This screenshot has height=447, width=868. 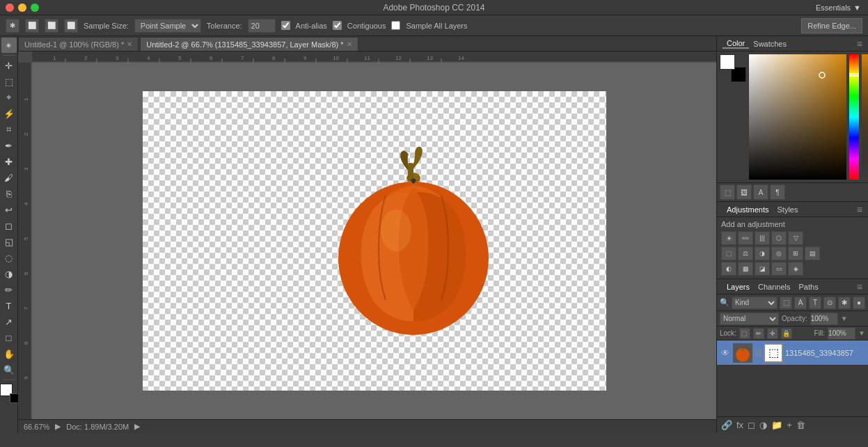 I want to click on blur-tool: ◌, so click(x=9, y=258).